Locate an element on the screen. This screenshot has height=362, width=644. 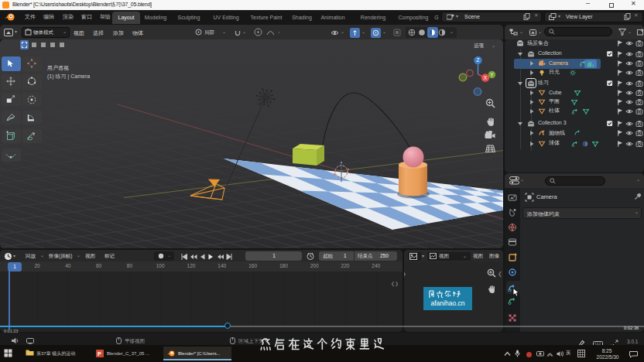
svg-text: Z is located at coordinates (478, 60).